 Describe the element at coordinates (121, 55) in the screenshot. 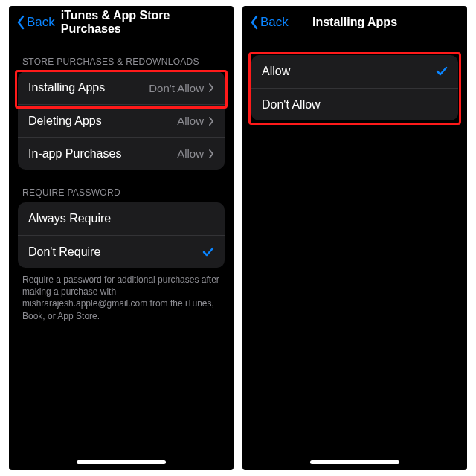

I see `section-header-purchases: STORE PURCHASES & REDOWNLOADS` at that location.